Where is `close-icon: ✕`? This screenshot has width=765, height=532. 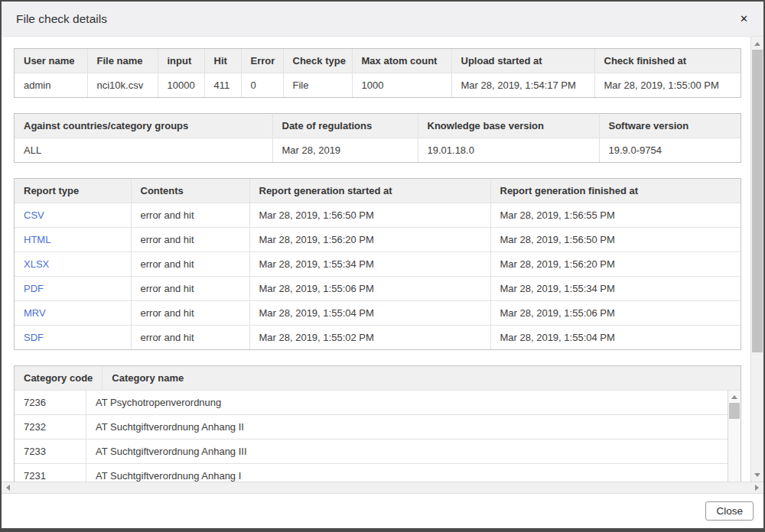
close-icon: ✕ is located at coordinates (744, 18).